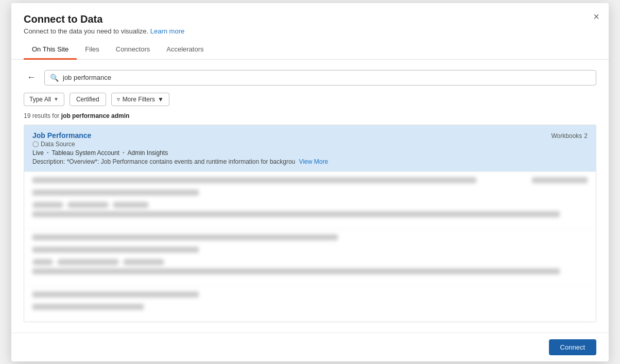 The height and width of the screenshot is (364, 620). Describe the element at coordinates (185, 50) in the screenshot. I see `tab-accelerators: Accelerators` at that location.